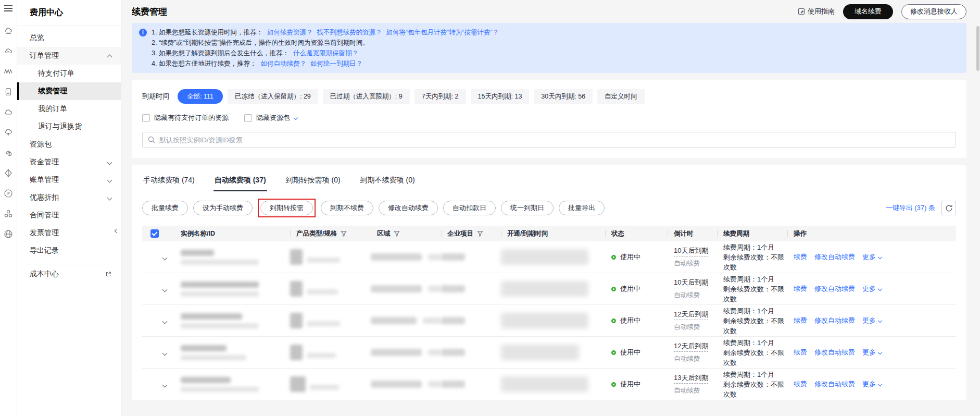  What do you see at coordinates (563, 96) in the screenshot?
I see `filter-30-days: 30天内到期: 56` at bounding box center [563, 96].